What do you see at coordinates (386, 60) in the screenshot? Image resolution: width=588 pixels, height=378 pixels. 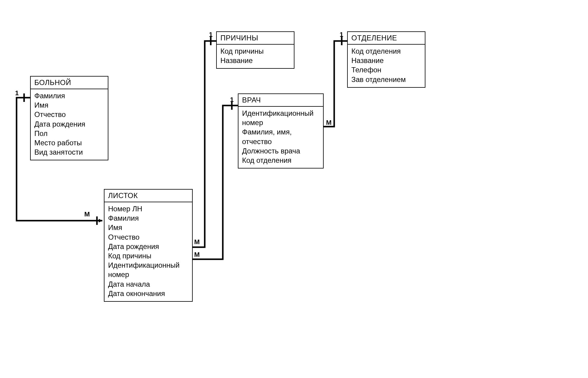 I see `entity-department: ОТДЕЛЕНИЕ Код отделения Название Телефон…` at bounding box center [386, 60].